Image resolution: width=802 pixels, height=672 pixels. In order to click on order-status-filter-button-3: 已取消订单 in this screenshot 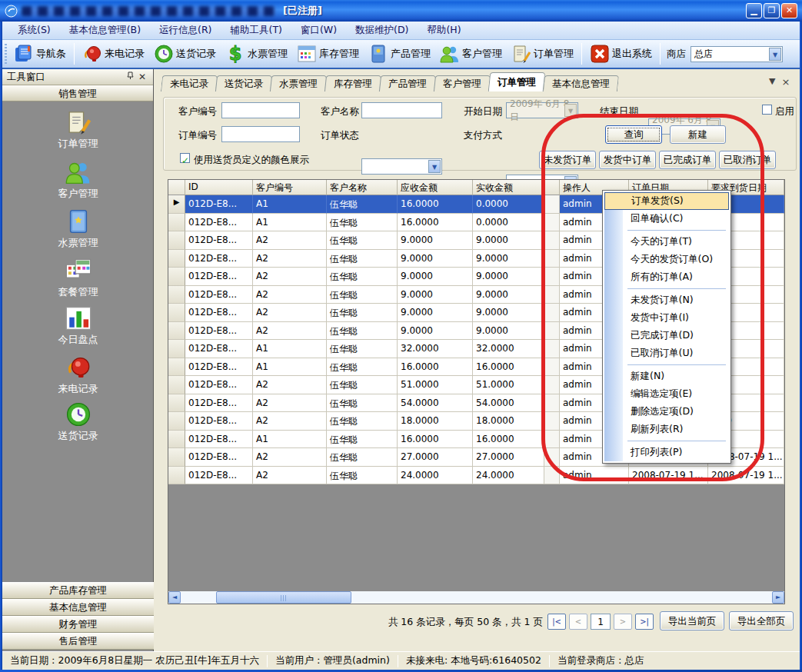, I will do `click(747, 160)`.